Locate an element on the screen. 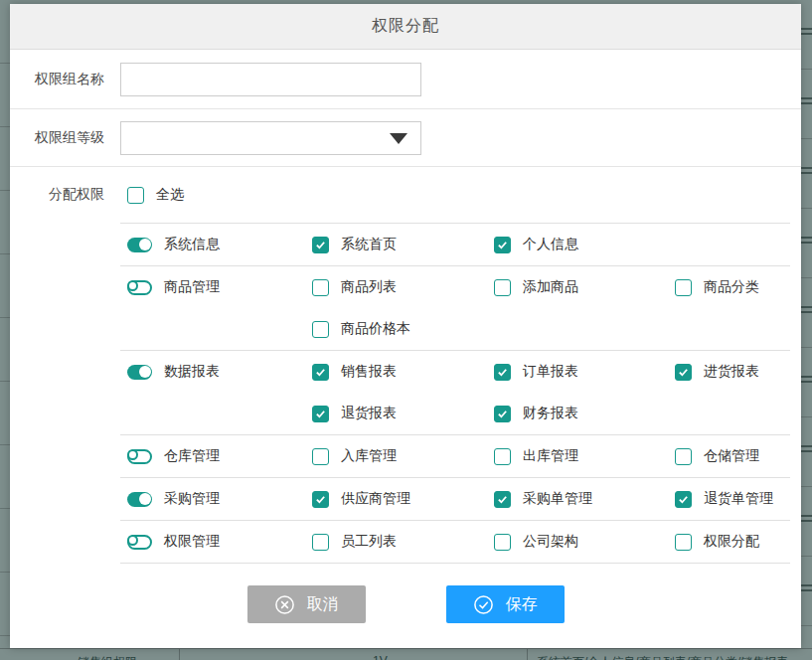 Image resolution: width=812 pixels, height=660 pixels. permission-label: 添加商品 is located at coordinates (551, 287).